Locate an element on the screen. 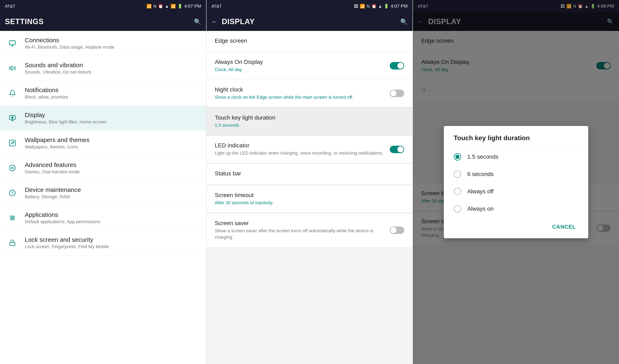  display-item-screen-saver-2: Screen saver Show a screen saver after t… is located at coordinates (310, 230).